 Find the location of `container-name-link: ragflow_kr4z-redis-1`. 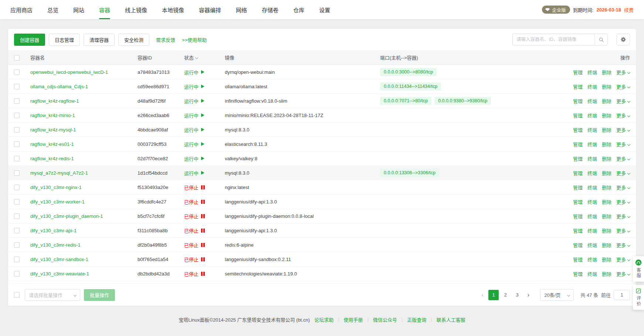

container-name-link: ragflow_kr4z-redis-1 is located at coordinates (52, 159).